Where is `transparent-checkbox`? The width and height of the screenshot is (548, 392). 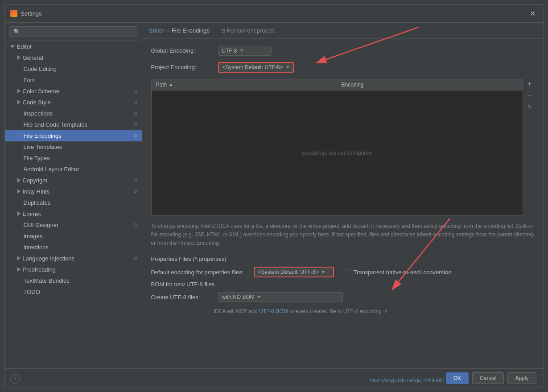
transparent-checkbox is located at coordinates (347, 272).